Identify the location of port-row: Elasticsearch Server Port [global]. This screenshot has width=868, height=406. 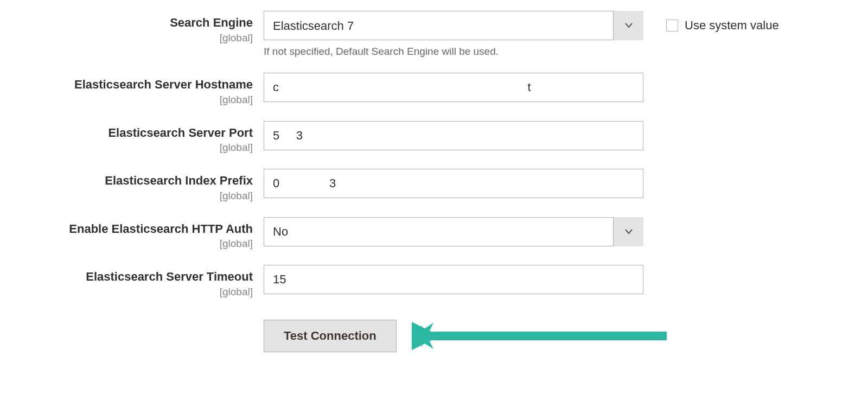
(434, 138).